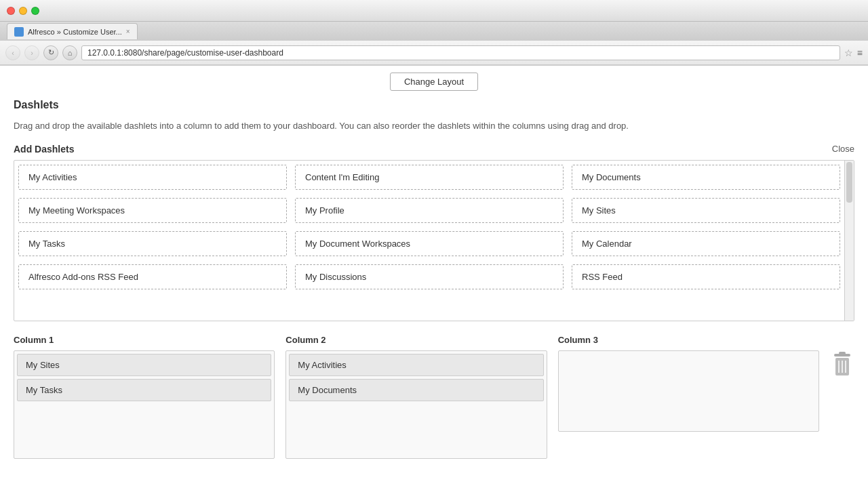 The height and width of the screenshot is (488, 868). I want to click on column-2-header: Column 2, so click(416, 340).